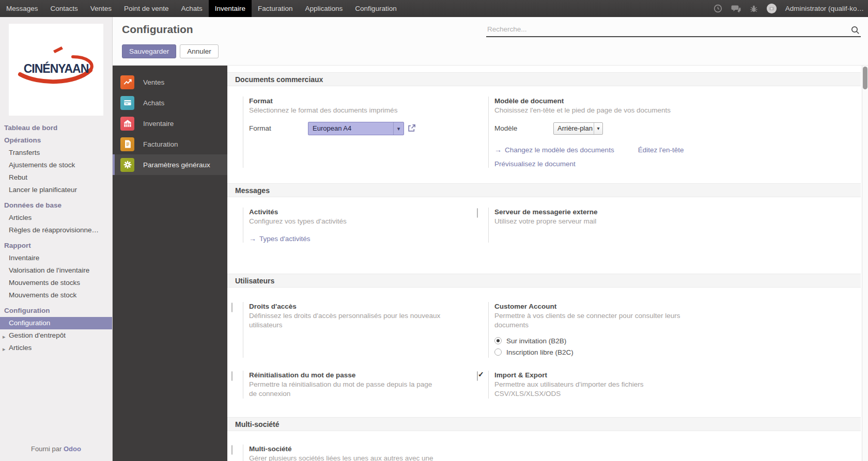  I want to click on settings-tab-achats: Achats, so click(170, 103).